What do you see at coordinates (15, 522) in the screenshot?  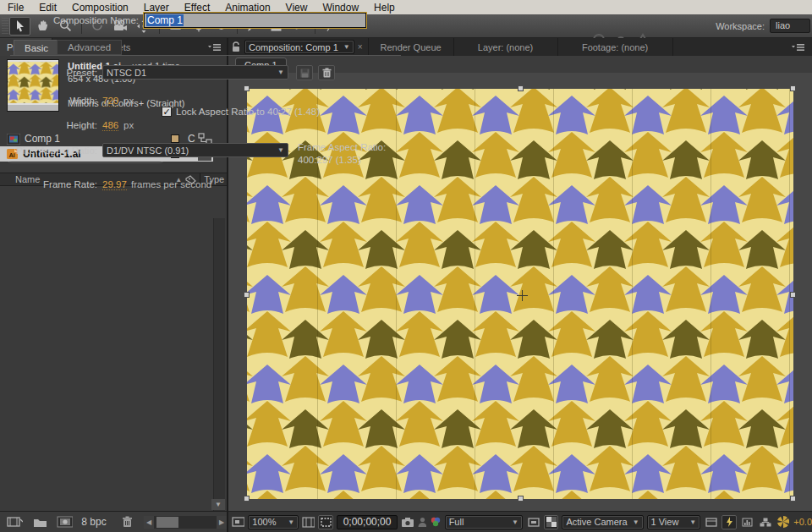 I see `interpret-footage-icon` at bounding box center [15, 522].